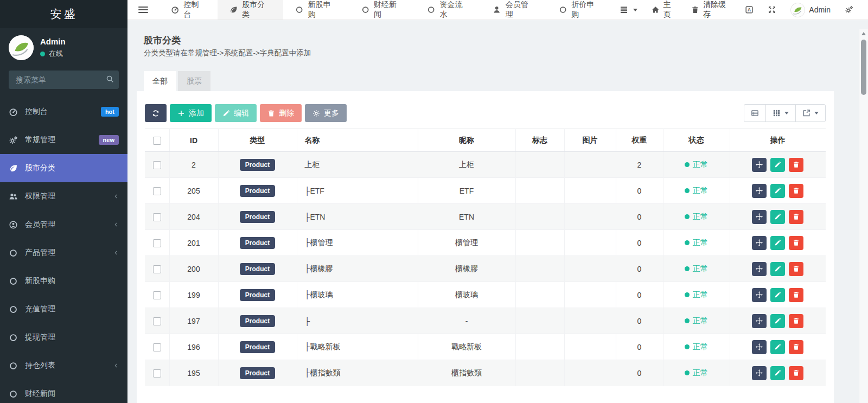  Describe the element at coordinates (156, 113) in the screenshot. I see `refresh-button` at that location.